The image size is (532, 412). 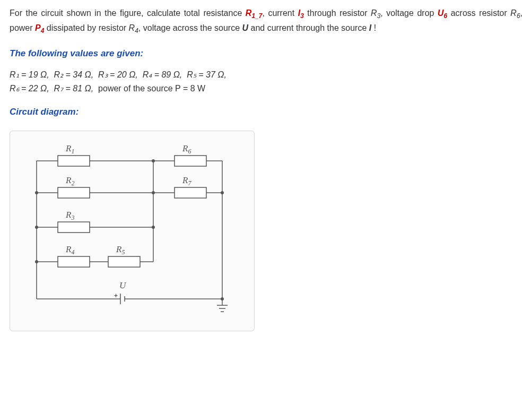 What do you see at coordinates (123, 286) in the screenshot?
I see `svg-text: U` at bounding box center [123, 286].